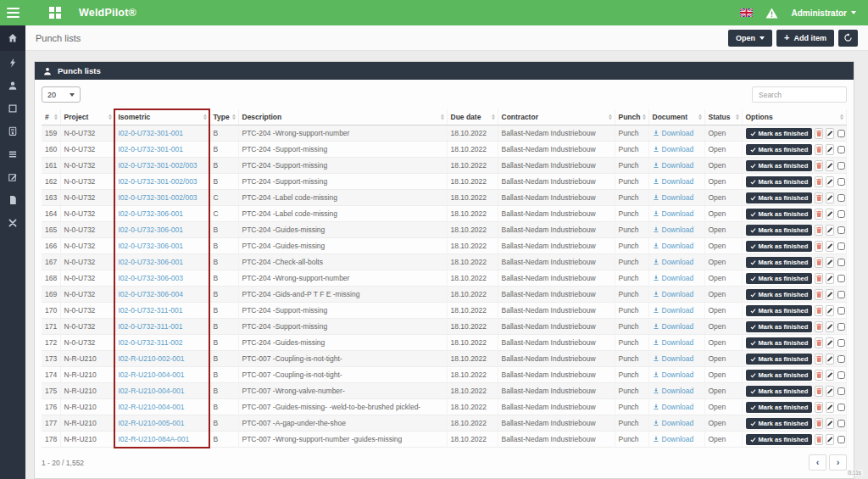 The width and height of the screenshot is (868, 479). Describe the element at coordinates (13, 38) in the screenshot. I see `sidebar-item-home` at that location.